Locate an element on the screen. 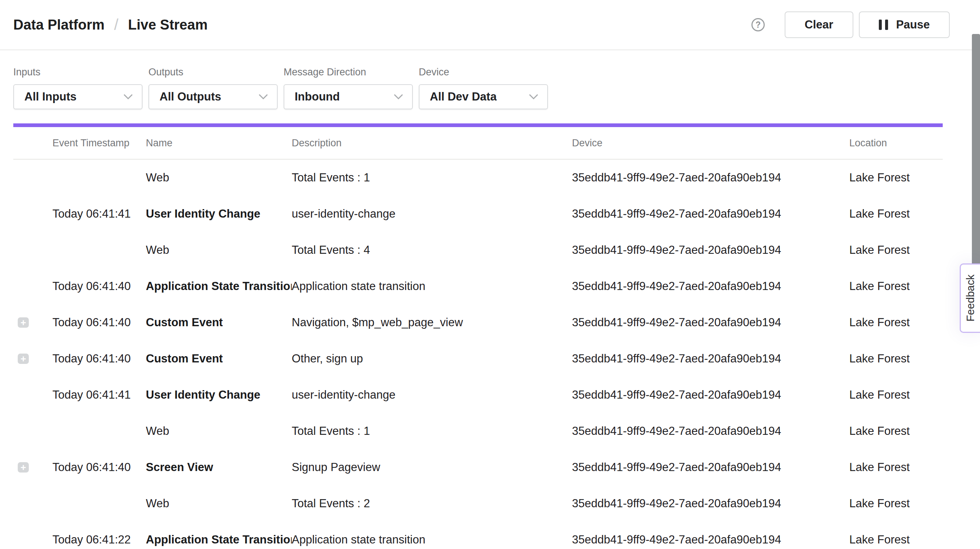 Image resolution: width=980 pixels, height=549 pixels. cell-description: Other, sign up is located at coordinates (432, 359).